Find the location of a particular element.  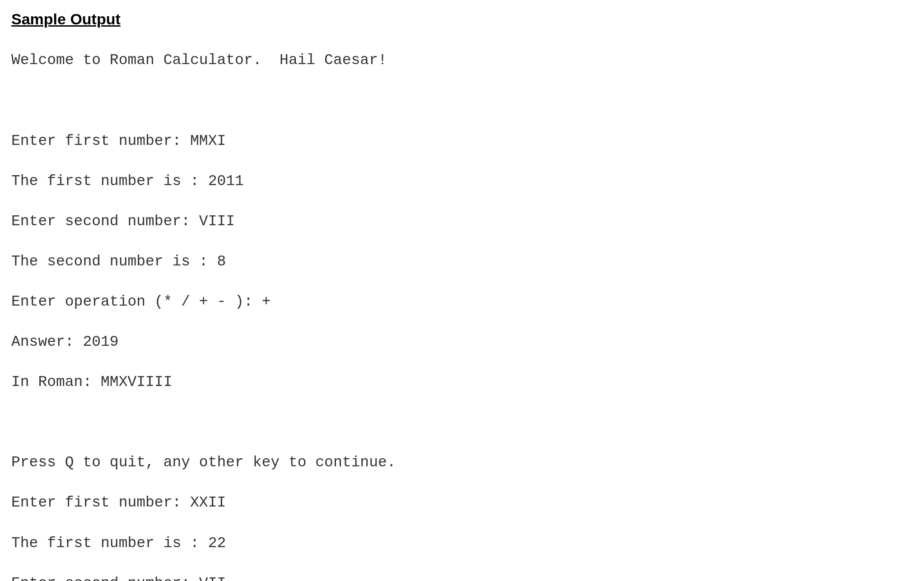

line-operation-1: Enter operation (* / + - ): + is located at coordinates (462, 302).